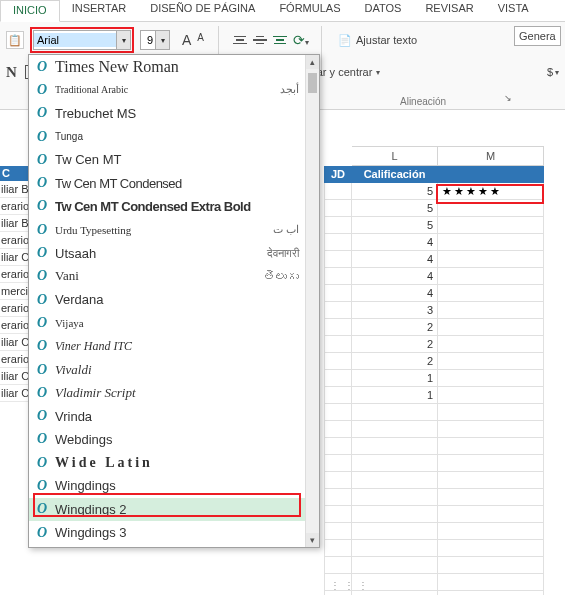 This screenshot has height=595, width=565. What do you see at coordinates (148, 40) in the screenshot?
I see `font-size-input` at bounding box center [148, 40].